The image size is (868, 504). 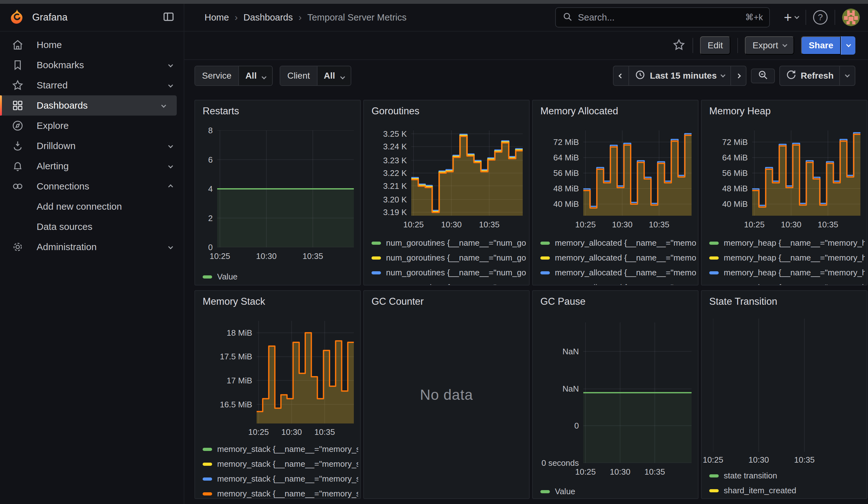 What do you see at coordinates (385, 173) in the screenshot?
I see `y-axis-tick: 3.22 K` at bounding box center [385, 173].